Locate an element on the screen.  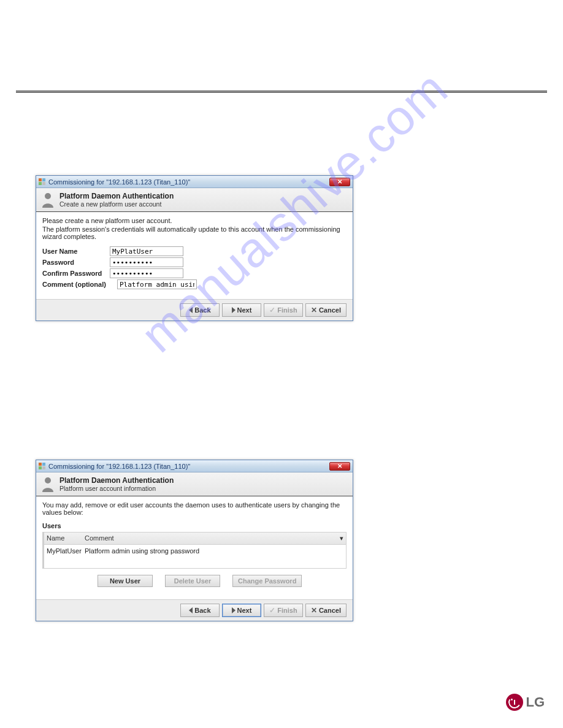
comment-input is located at coordinates (157, 284).